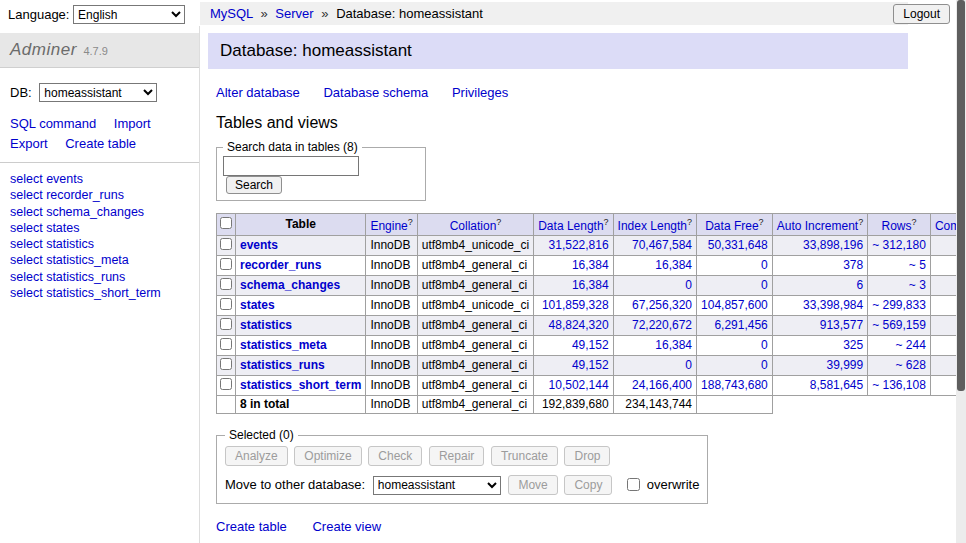 This screenshot has height=543, width=966. I want to click on rows-count-link: ~ 569,159, so click(899, 325).